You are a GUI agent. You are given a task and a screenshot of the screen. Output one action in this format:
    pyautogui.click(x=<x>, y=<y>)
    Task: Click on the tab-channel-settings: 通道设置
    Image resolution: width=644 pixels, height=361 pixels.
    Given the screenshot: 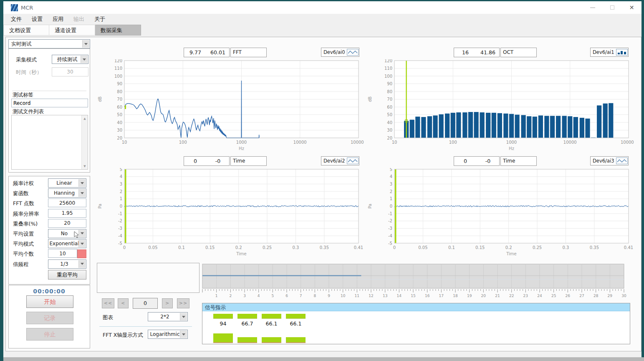 What is the action you would take?
    pyautogui.click(x=72, y=30)
    